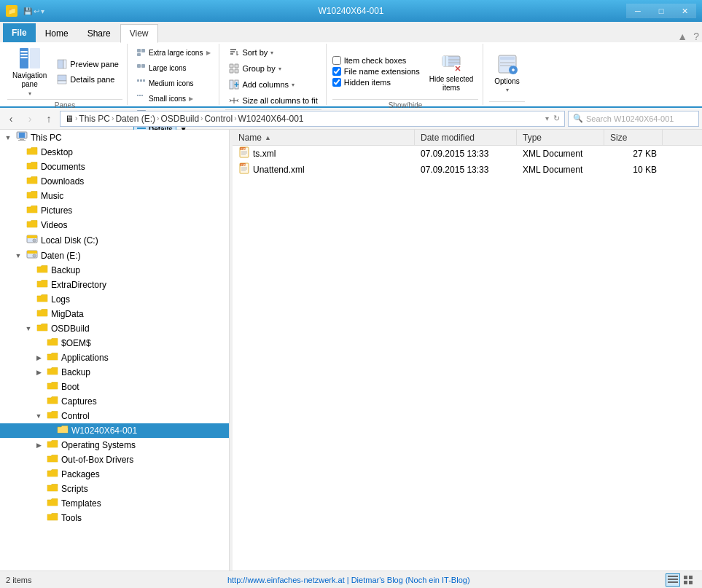 This screenshot has height=588, width=702. What do you see at coordinates (28, 12) in the screenshot?
I see `qat-icon1: 💾` at bounding box center [28, 12].